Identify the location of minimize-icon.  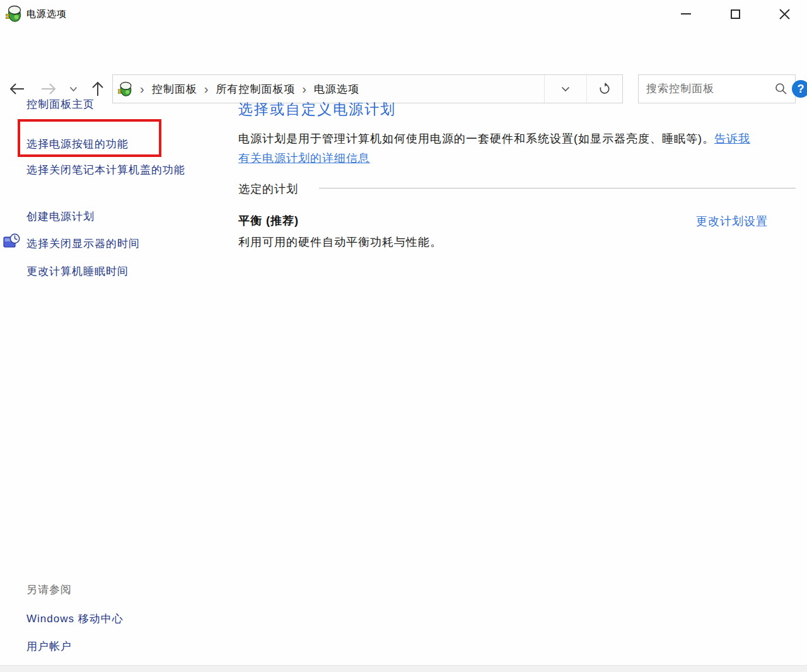
(686, 14).